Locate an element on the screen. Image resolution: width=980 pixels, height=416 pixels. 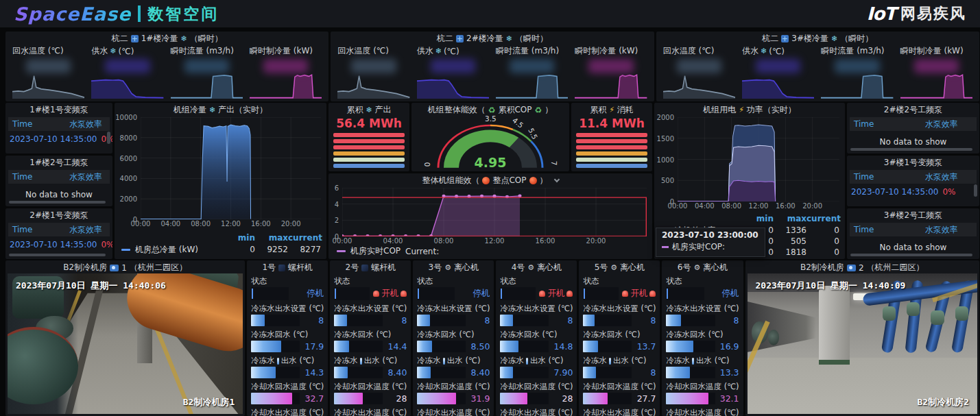
alarm-clock-icon is located at coordinates (534, 181).